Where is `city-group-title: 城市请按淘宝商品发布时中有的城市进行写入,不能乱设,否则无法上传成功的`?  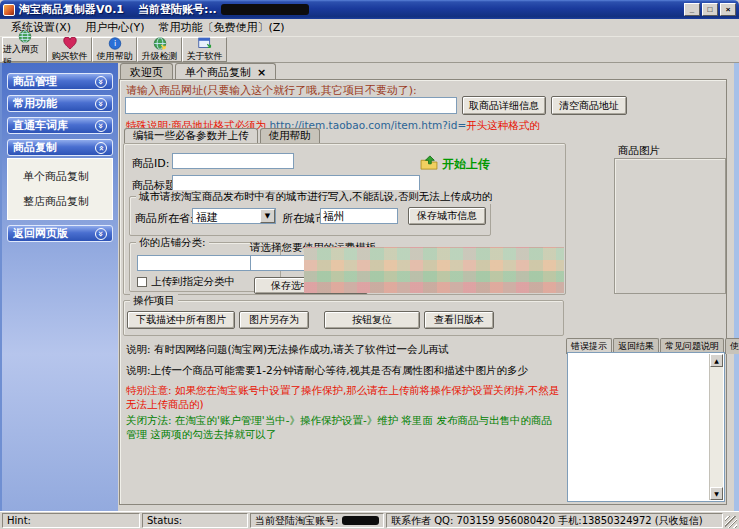
city-group-title: 城市请按淘宝商品发布时中有的城市进行写入,不能乱设,否则无法上传成功的 is located at coordinates (316, 197).